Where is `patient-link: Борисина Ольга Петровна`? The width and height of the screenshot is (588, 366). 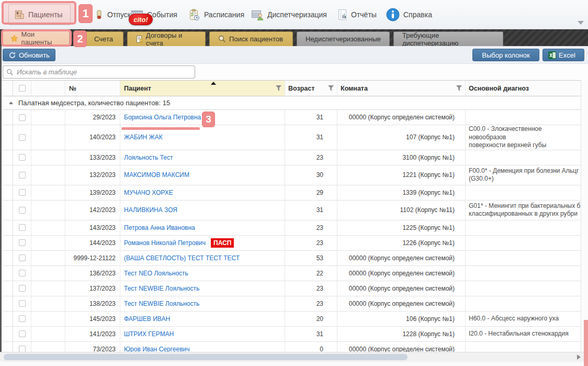
patient-link: Борисина Ольга Петровна is located at coordinates (162, 117).